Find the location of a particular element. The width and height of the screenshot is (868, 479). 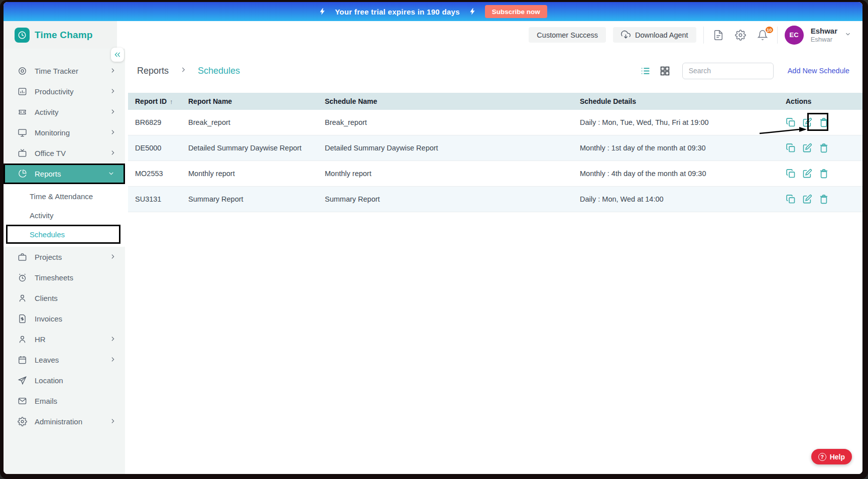

cell-schedule-details: Monthly : 1st day of the month at 09:30 is located at coordinates (683, 148).